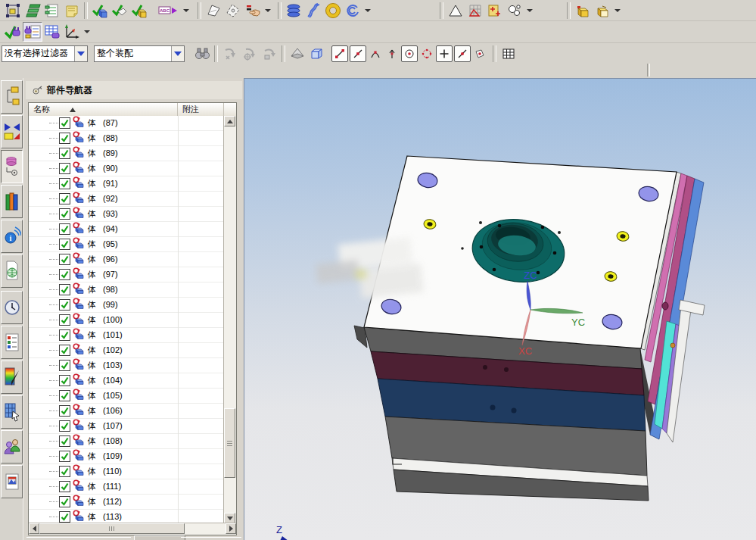 This screenshot has width=756, height=540. Describe the element at coordinates (515, 11) in the screenshot. I see `circles-button` at that location.